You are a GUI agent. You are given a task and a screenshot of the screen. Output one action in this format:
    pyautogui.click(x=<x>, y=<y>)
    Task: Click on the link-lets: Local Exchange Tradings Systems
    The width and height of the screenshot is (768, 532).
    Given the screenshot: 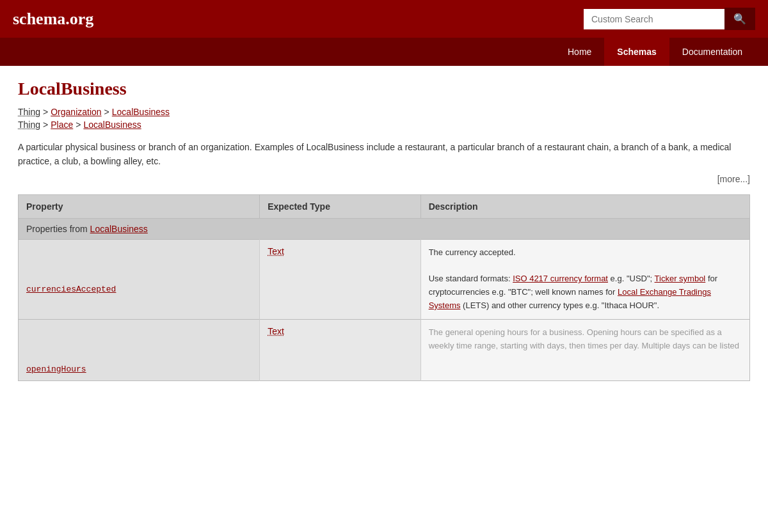 What is the action you would take?
    pyautogui.click(x=570, y=299)
    